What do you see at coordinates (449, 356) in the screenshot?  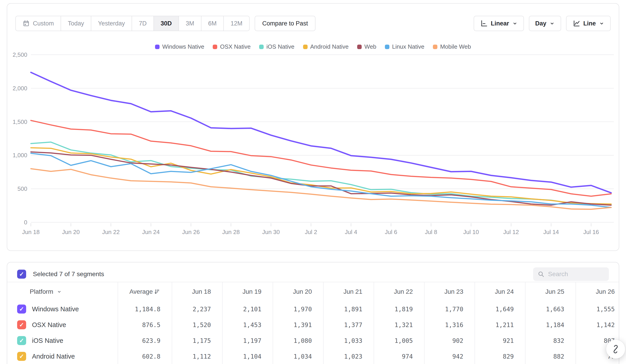 I see `table-value-cell: 942` at bounding box center [449, 356].